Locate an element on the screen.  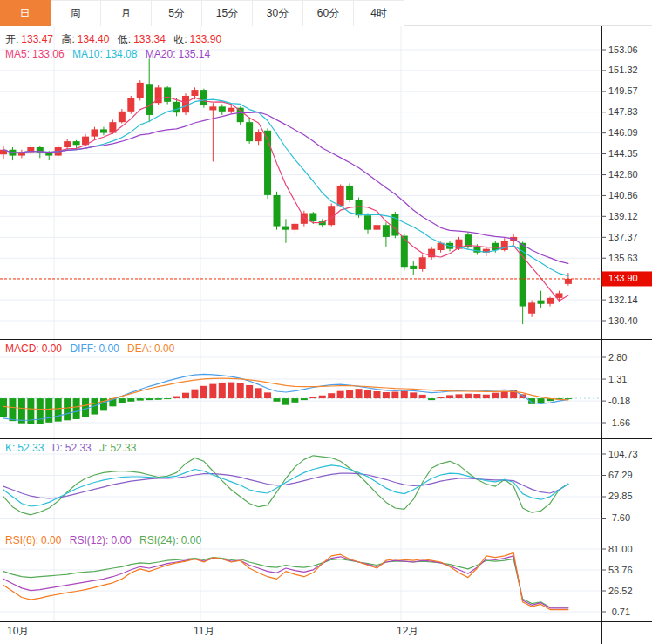
close-label: 收: is located at coordinates (180, 39).